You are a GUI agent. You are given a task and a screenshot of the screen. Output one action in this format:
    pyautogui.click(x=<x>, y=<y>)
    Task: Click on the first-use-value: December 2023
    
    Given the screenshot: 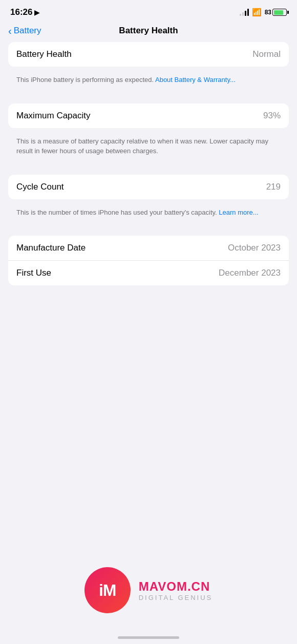 What is the action you would take?
    pyautogui.click(x=250, y=273)
    